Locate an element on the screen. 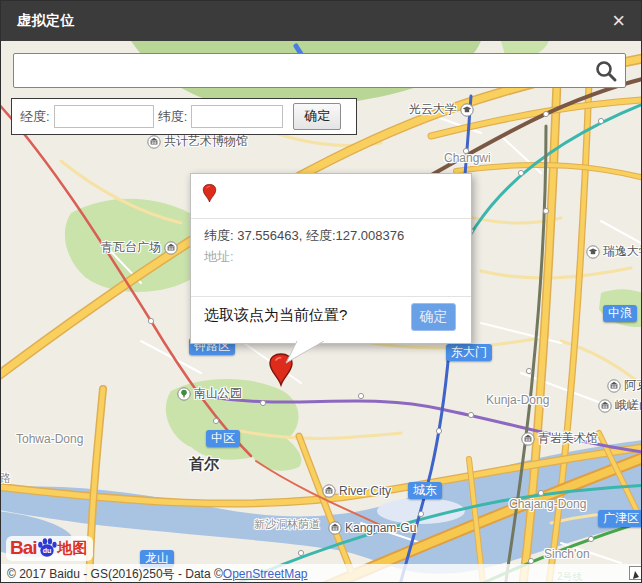 Image resolution: width=642 pixels, height=583 pixels. map-corner-control is located at coordinates (636, 573).